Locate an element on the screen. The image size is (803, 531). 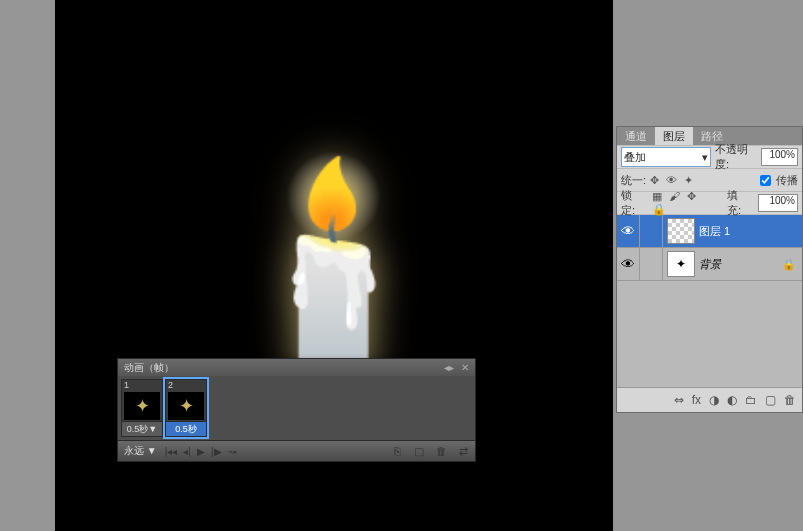
panel-tabs: 通道 图层 路径 is located at coordinates (710, 136).